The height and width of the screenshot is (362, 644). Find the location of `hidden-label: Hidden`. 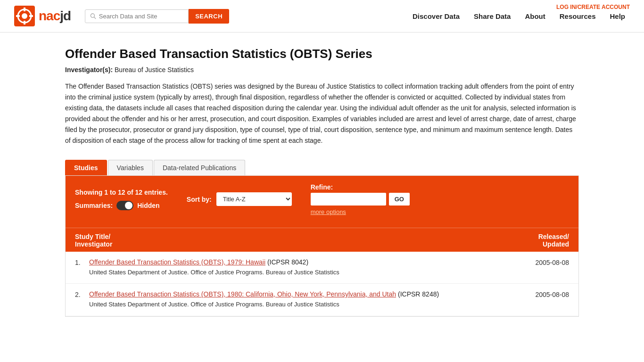

hidden-label: Hidden is located at coordinates (148, 206).